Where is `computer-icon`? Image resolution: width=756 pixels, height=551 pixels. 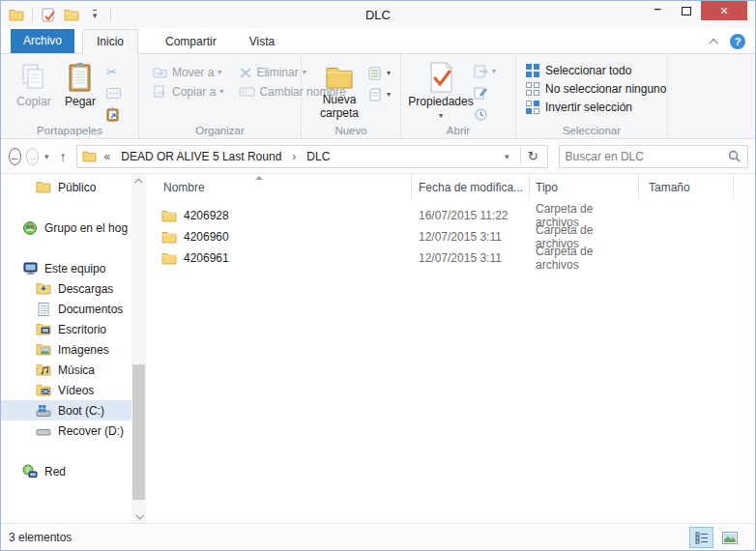 computer-icon is located at coordinates (30, 269).